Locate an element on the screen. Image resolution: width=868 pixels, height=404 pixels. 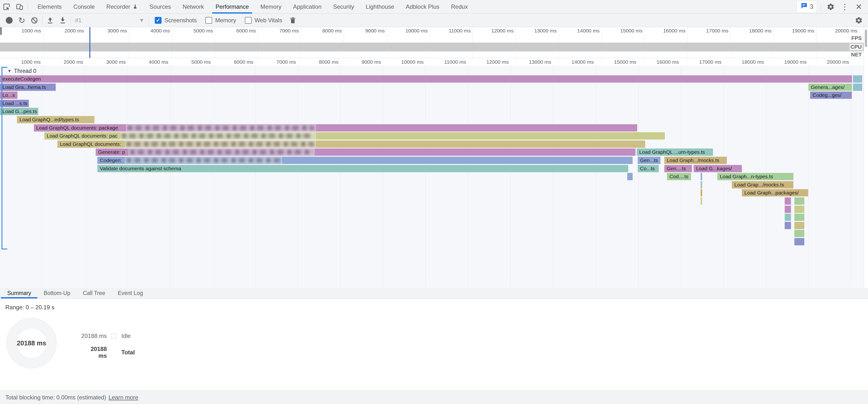
tab-lighthouse: Lighthouse is located at coordinates (380, 7).